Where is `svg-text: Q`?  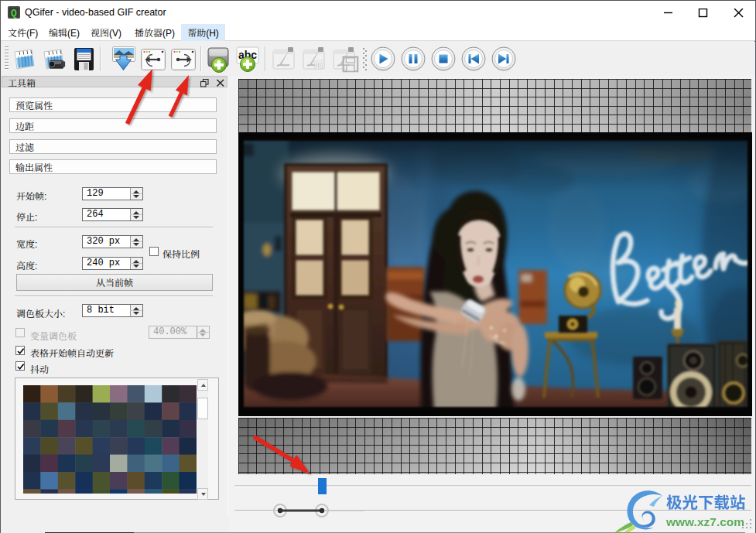 svg-text: Q is located at coordinates (14, 14).